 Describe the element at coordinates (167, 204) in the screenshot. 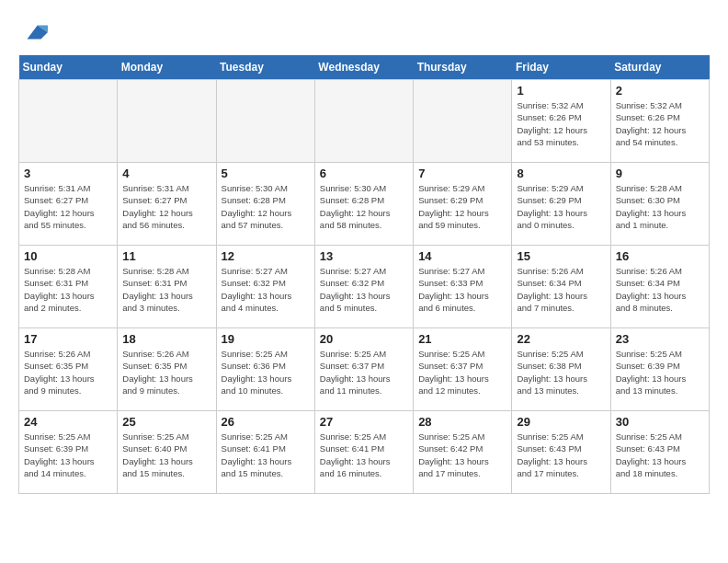

I see `day-cell: 4Sunrise: 5:31 AM Sunset: 6:27 PM Daylig…` at that location.